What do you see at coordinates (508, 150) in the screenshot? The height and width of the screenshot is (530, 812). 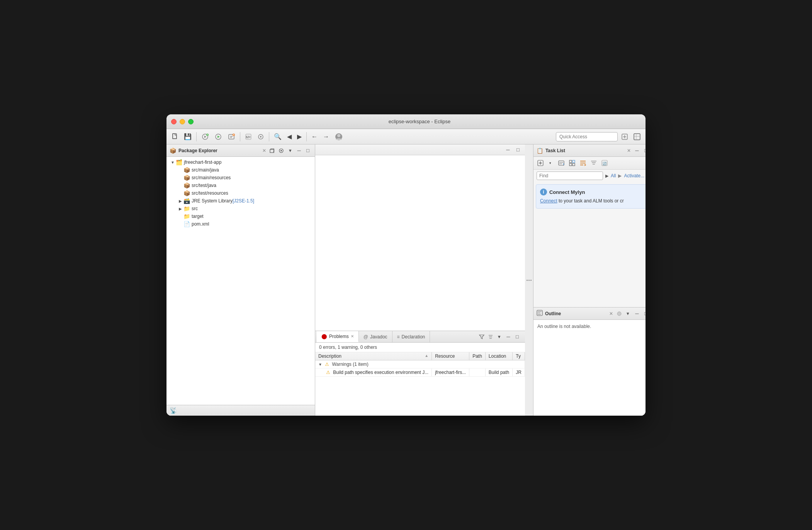 I see `editor-minimize-btn: ─` at bounding box center [508, 150].